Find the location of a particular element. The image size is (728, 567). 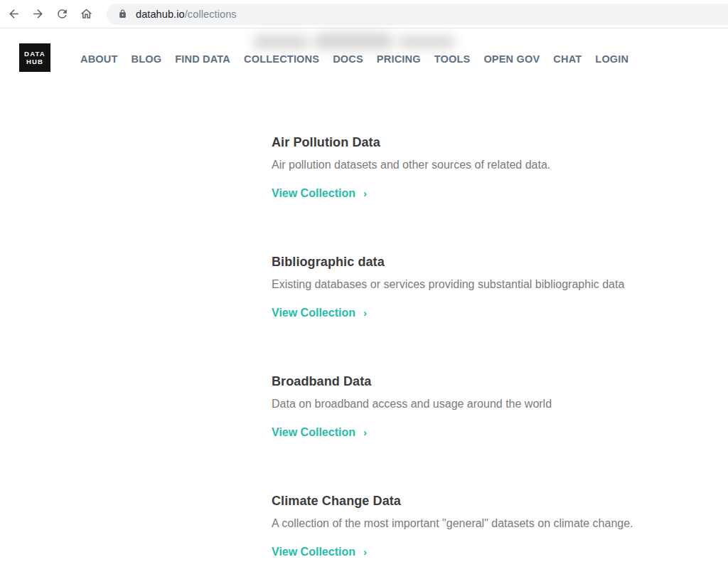

main-navigation: ABOUT BLOG FIND DATA COLLECTIONS DOCS PR… is located at coordinates (354, 59).